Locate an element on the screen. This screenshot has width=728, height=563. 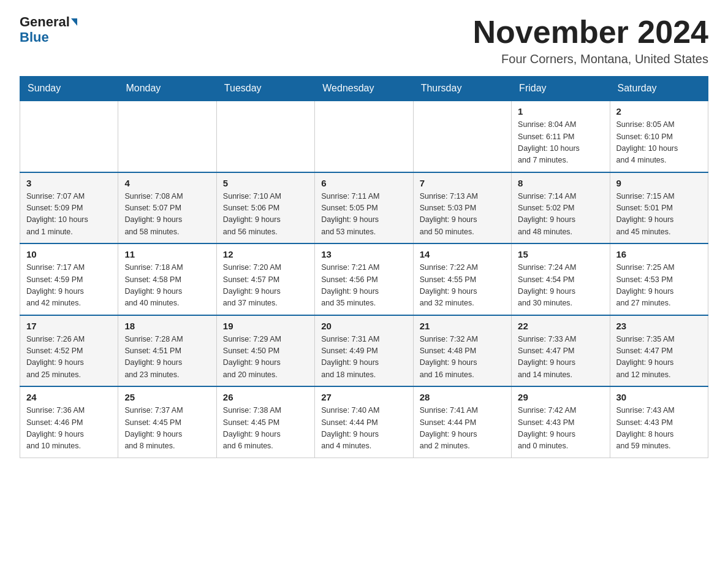
day-info: Sunrise: 7:33 AM Sunset: 4:47 PM Dayligh… is located at coordinates (560, 358).